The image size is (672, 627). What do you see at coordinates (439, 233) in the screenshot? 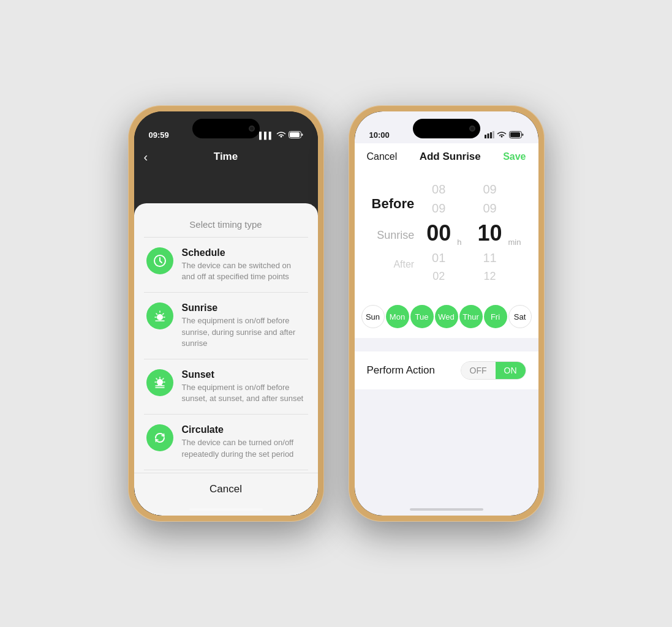
I see `hours-picker: 08 09 00 01 02` at bounding box center [439, 233].